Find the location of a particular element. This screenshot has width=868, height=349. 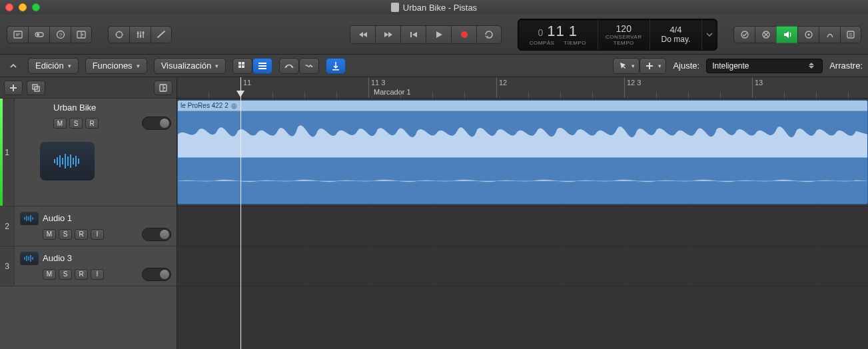

flex-button is located at coordinates (309, 66).